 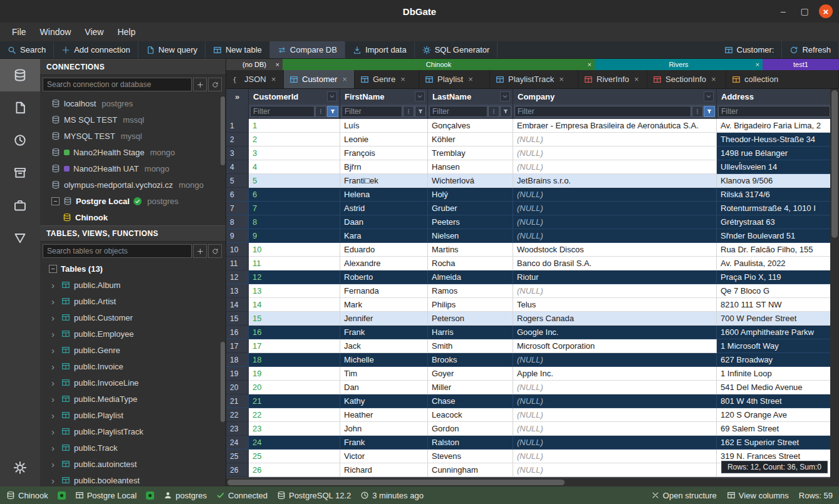 What do you see at coordinates (20, 173) in the screenshot?
I see `activity-archive-icon` at bounding box center [20, 173].